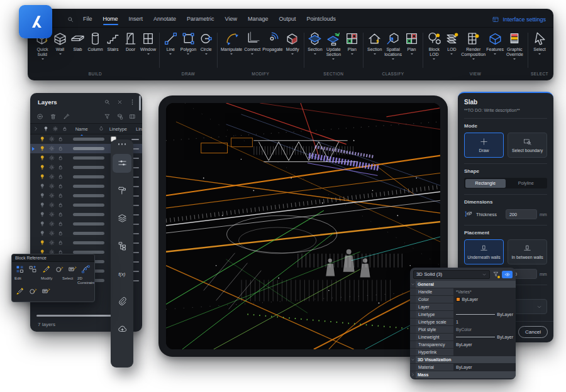  Describe the element at coordinates (452, 43) in the screenshot. I see `ribbon-button-lod: LOD` at that location.